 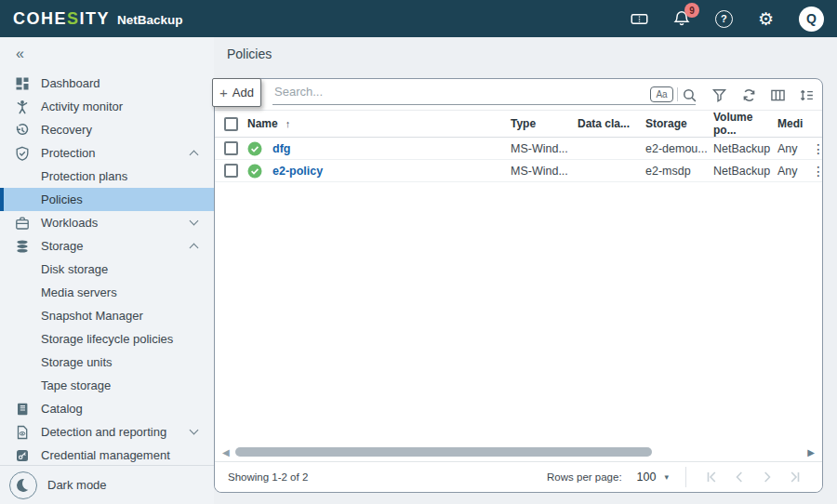 What do you see at coordinates (268, 477) in the screenshot?
I see `showing-count-text: Showing 1-2 of 2` at bounding box center [268, 477].